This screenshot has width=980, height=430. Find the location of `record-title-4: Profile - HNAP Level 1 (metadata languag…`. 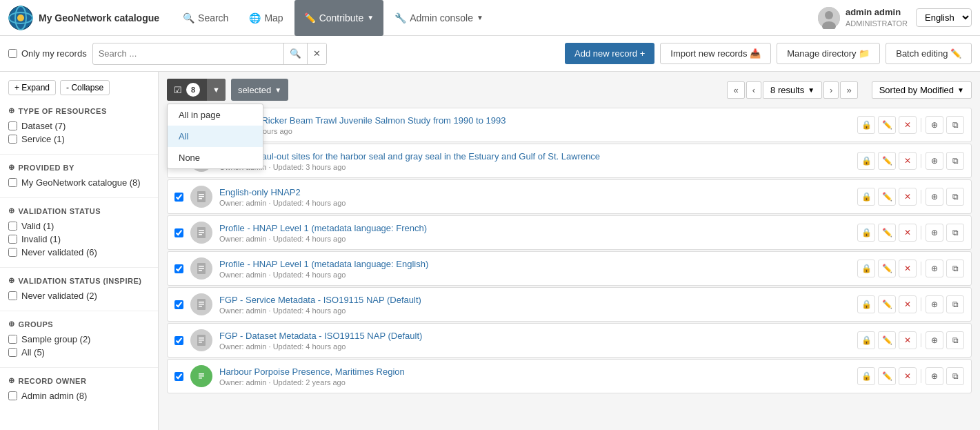

record-title-4: Profile - HNAP Level 1 (metadata languag… is located at coordinates (323, 228).